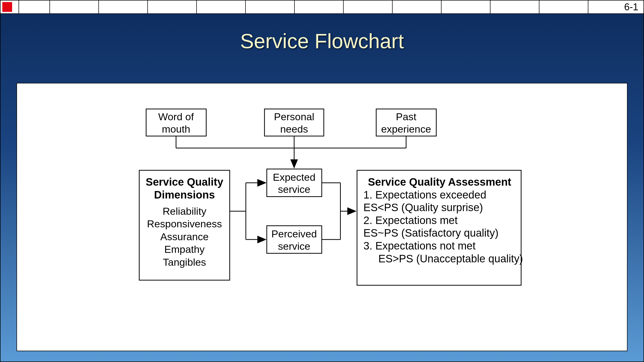 The height and width of the screenshot is (362, 644). Describe the element at coordinates (184, 237) in the screenshot. I see `dim-item3: Assurance` at that location.